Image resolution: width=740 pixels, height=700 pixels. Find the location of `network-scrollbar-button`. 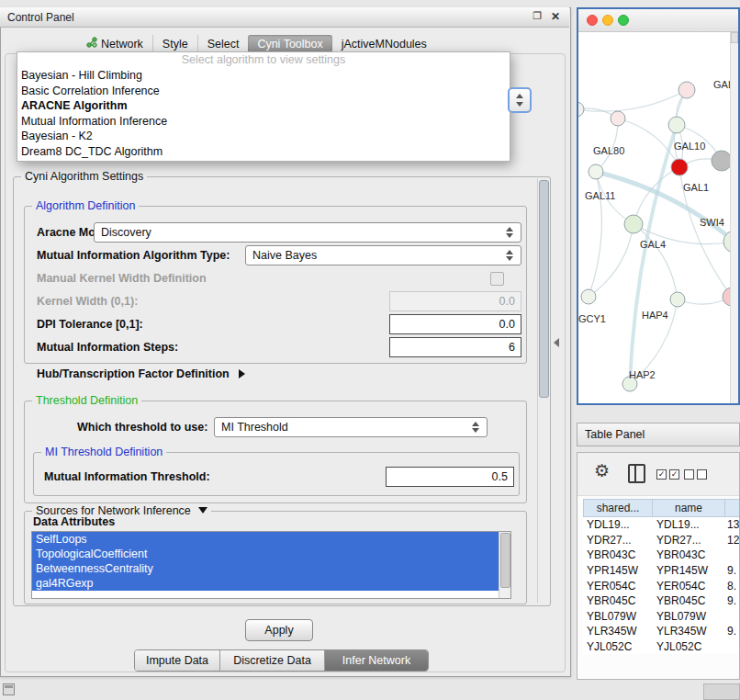

network-scrollbar-button is located at coordinates (734, 38).